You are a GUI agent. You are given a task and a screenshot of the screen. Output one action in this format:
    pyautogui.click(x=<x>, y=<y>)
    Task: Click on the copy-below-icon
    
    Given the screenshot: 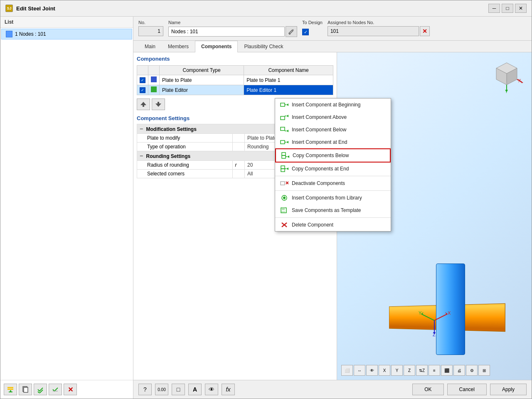 What is the action you would take?
    pyautogui.click(x=285, y=155)
    